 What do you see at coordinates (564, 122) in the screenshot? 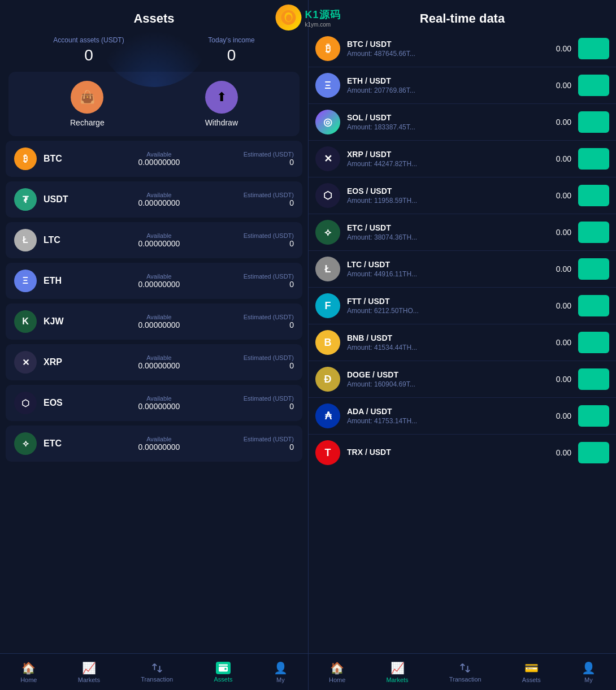
I see `market-price-2: 0.00` at bounding box center [564, 122].